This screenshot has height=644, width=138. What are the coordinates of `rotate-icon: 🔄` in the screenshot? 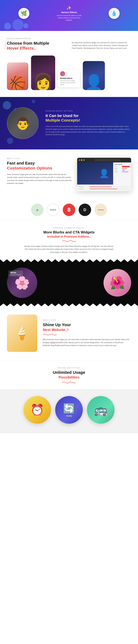 It's located at (69, 408).